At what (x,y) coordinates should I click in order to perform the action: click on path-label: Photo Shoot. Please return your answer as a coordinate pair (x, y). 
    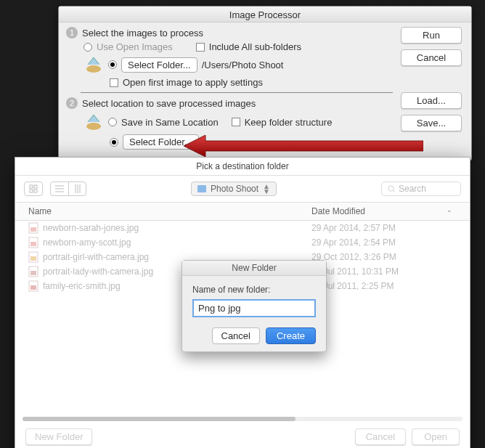
    Looking at the image, I should click on (235, 189).